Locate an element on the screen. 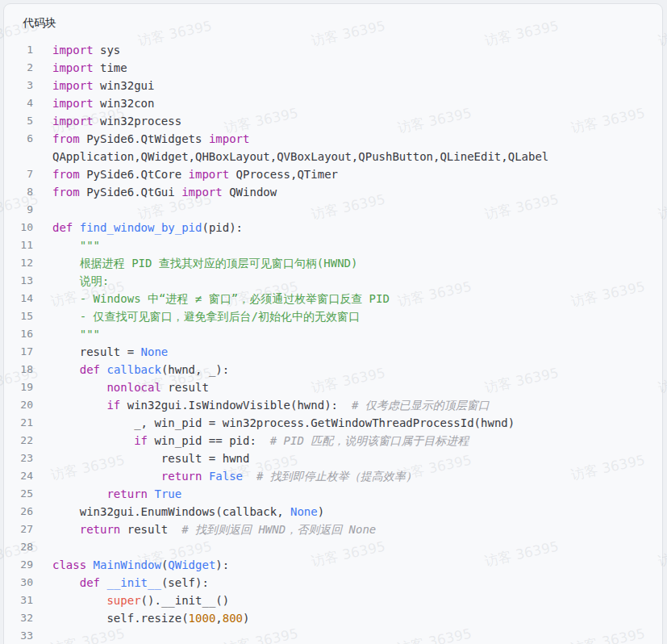 The height and width of the screenshot is (644, 667). code-text: import win32con is located at coordinates (353, 103).